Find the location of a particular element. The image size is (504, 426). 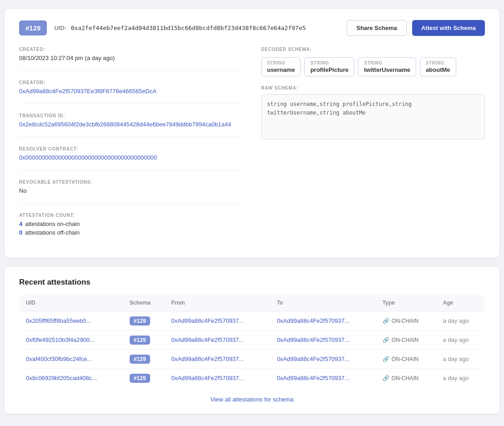

uid-value: 0xa2fef44eb7eef2a4d04d3811bd15bc66d8bcdf… is located at coordinates (188, 28).